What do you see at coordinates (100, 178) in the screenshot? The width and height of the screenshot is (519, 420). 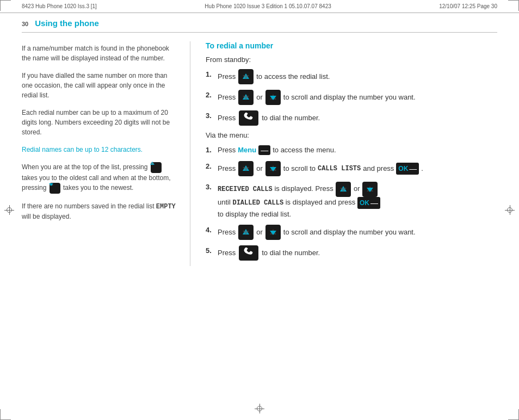 I see `note-5: When you are at the top of the list, pre…` at bounding box center [100, 178].